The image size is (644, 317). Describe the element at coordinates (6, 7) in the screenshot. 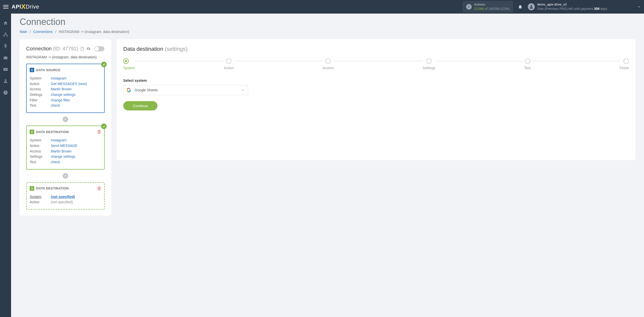

I see `menu-toggle` at that location.